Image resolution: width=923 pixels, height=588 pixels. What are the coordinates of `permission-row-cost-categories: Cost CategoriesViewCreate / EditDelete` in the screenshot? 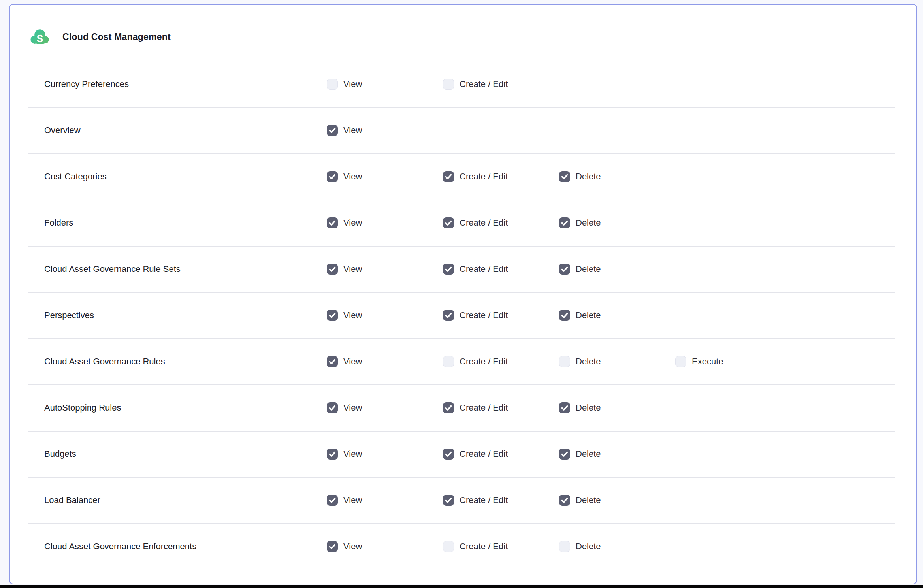 It's located at (463, 176).